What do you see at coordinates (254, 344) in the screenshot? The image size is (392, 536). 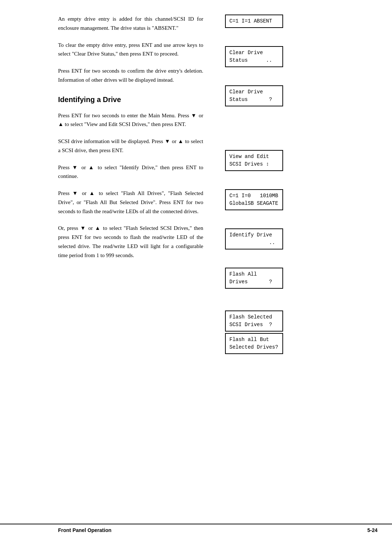 I see `lcd-box-9: Flash all ButSelected Drives?` at bounding box center [254, 344].